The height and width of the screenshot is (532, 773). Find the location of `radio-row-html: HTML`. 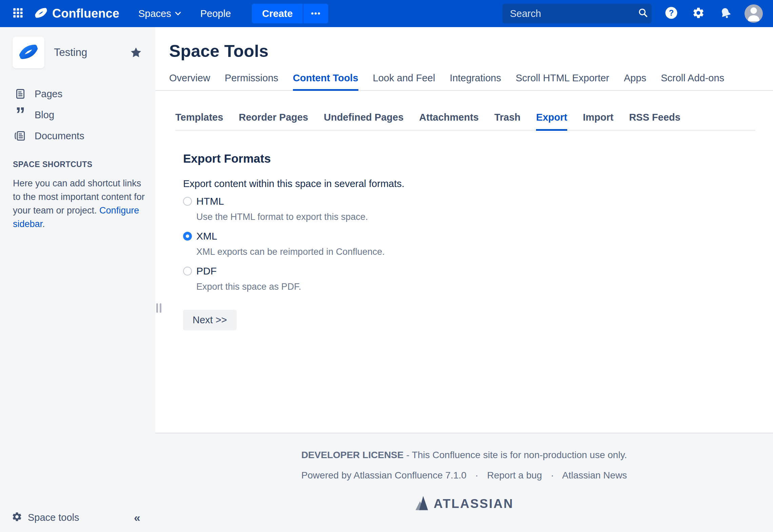

radio-row-html: HTML is located at coordinates (478, 201).